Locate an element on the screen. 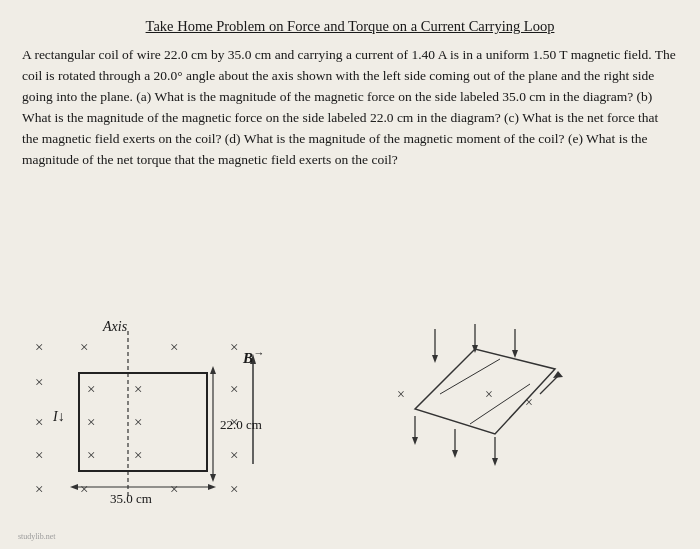  x-inside-5: × is located at coordinates (91, 456).